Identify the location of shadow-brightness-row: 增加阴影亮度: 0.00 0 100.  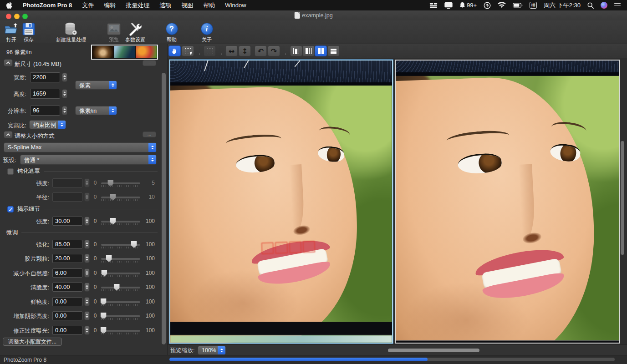
(80, 316).